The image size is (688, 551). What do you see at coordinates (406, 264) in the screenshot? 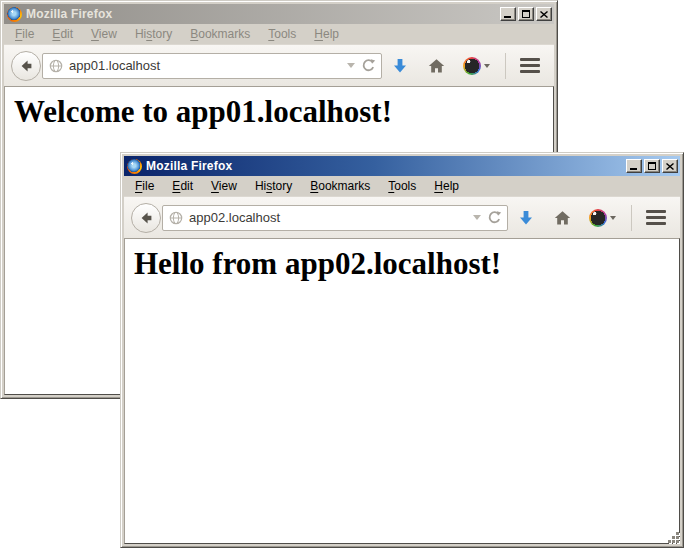
I see `page-heading: Hello from app02.localhost!` at bounding box center [406, 264].